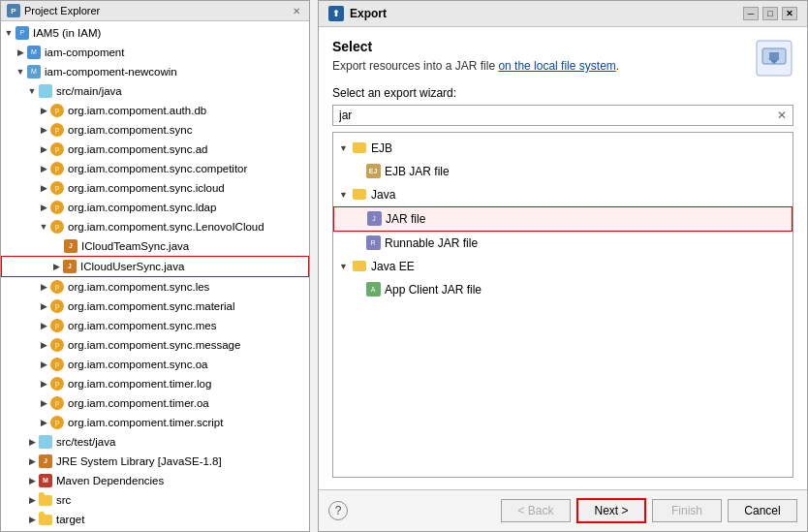 The image size is (808, 532). What do you see at coordinates (751, 14) in the screenshot?
I see `minimize-button: ─` at bounding box center [751, 14].